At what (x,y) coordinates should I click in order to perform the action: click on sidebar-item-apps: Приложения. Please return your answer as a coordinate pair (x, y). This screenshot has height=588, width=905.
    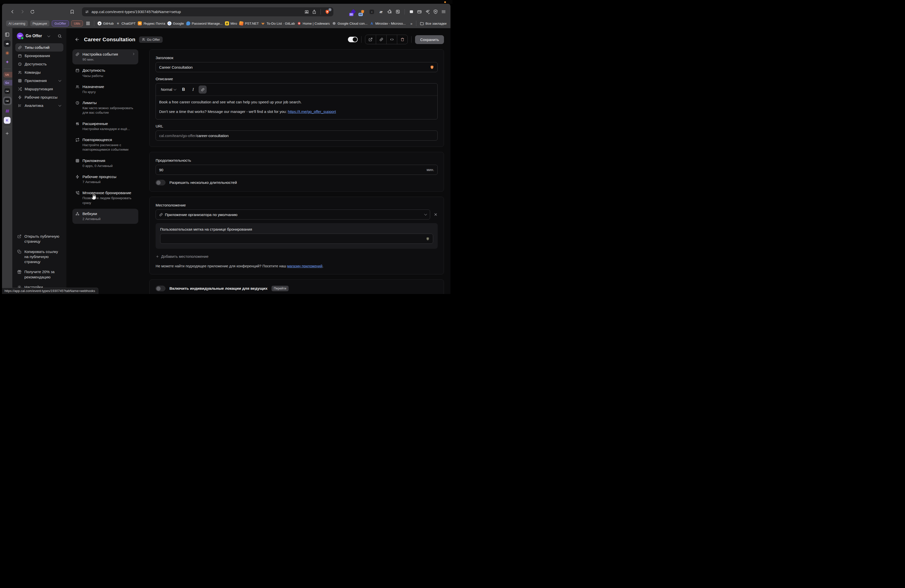
    Looking at the image, I should click on (40, 81).